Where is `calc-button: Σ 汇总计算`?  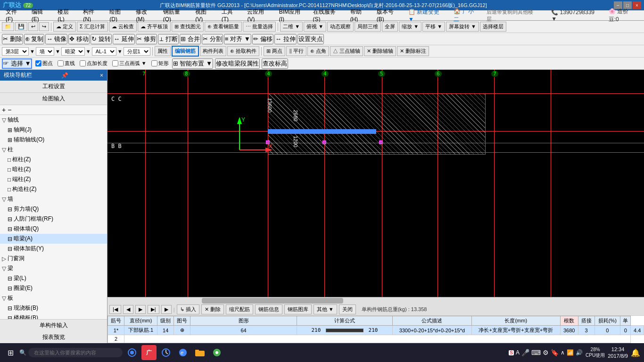 calc-button: Σ 汇总计算 is located at coordinates (92, 26).